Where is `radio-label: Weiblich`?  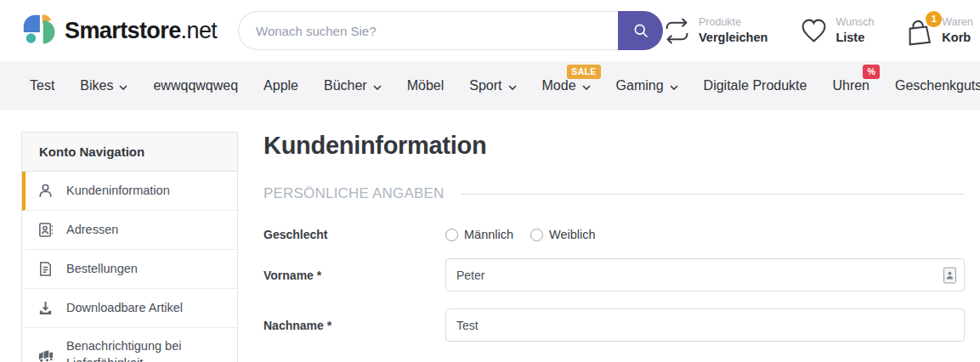 radio-label: Weiblich is located at coordinates (573, 235).